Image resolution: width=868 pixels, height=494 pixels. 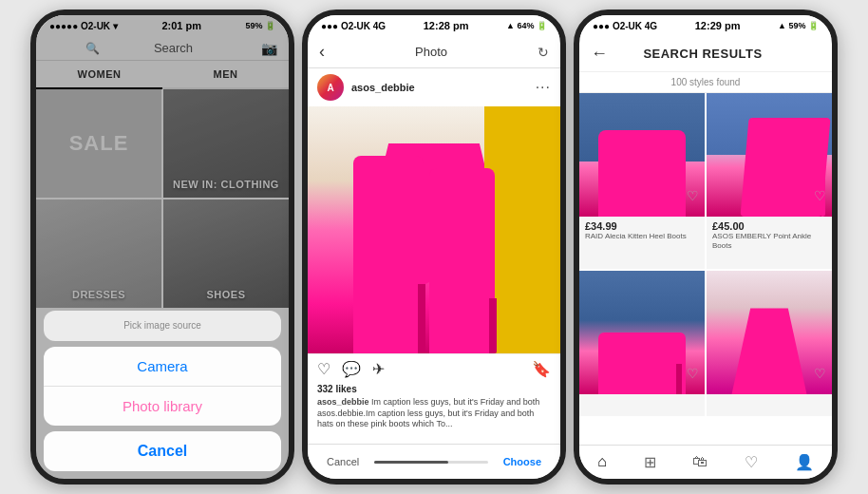 What do you see at coordinates (642, 237) in the screenshot?
I see `product-name-1: RAID Alecia Kitten Heel Boots` at bounding box center [642, 237].